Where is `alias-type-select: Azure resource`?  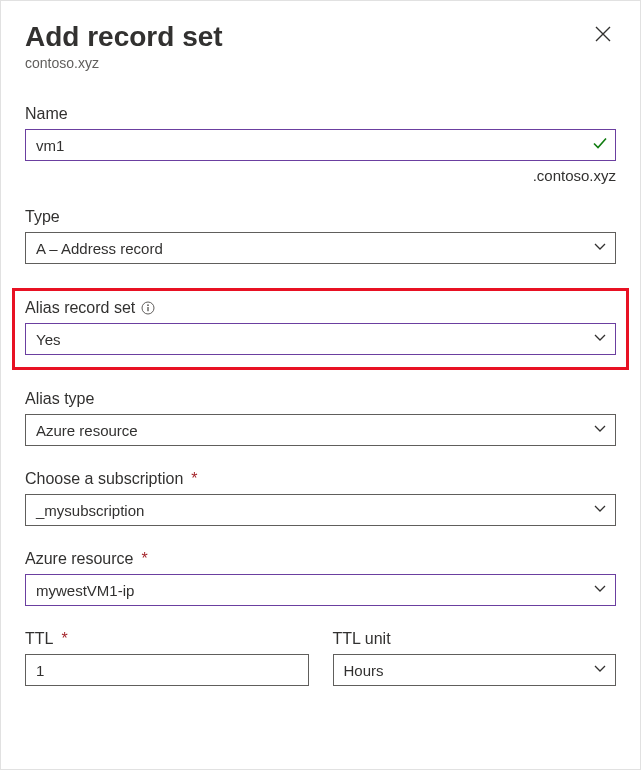 alias-type-select: Azure resource is located at coordinates (320, 430).